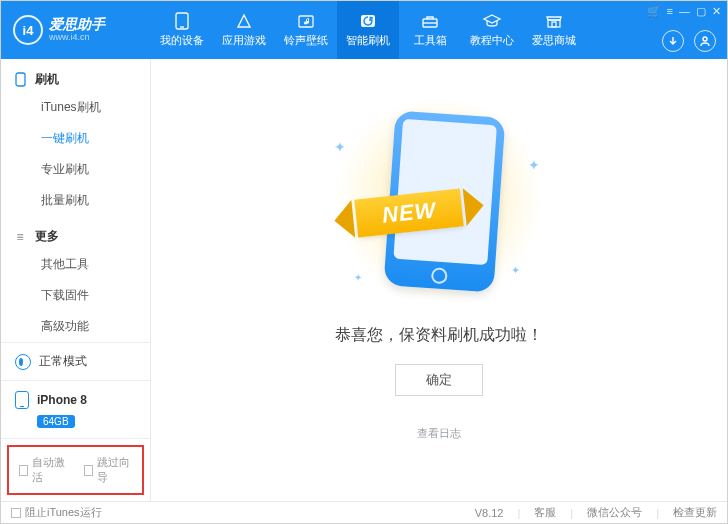 The width and height of the screenshot is (728, 524). Describe the element at coordinates (28, 30) in the screenshot. I see `logo-icon: i4` at that location.